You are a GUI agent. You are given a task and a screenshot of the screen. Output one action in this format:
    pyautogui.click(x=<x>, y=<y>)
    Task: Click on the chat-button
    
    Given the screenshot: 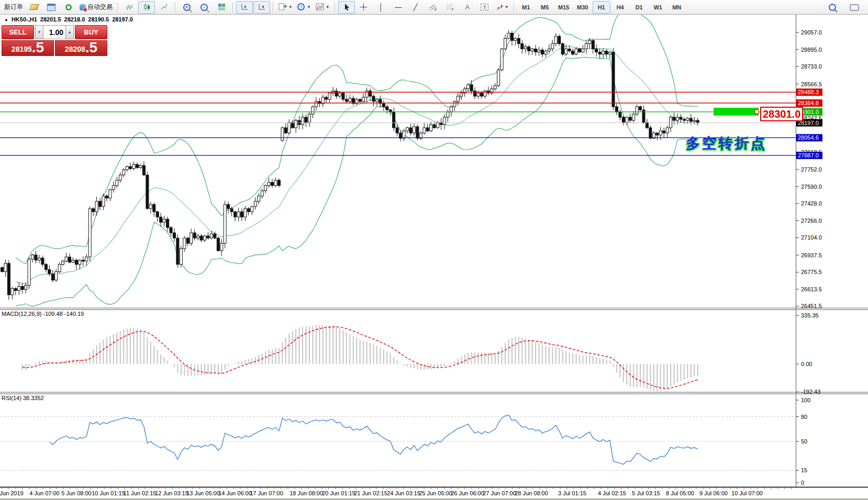 What is the action you would take?
    pyautogui.click(x=854, y=7)
    